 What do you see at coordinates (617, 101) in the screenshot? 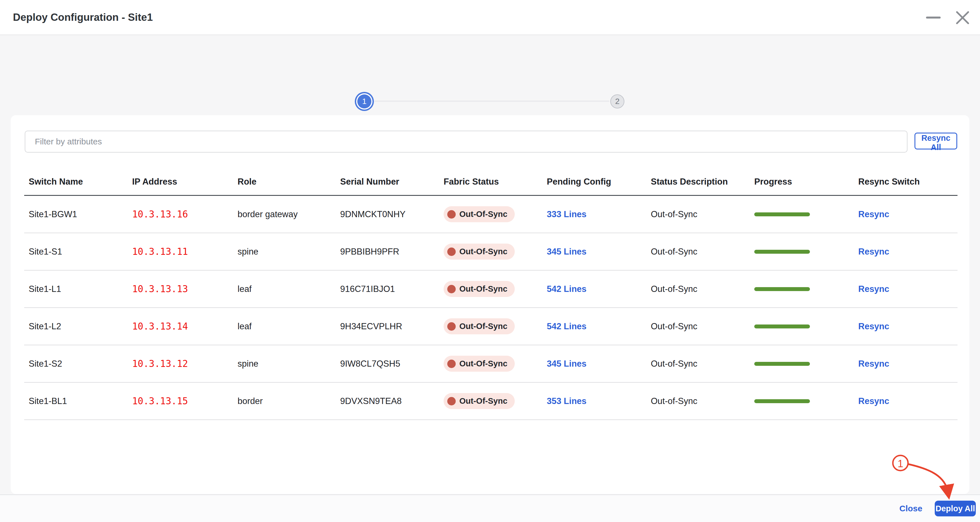
I see `step-2-indicator: 2` at bounding box center [617, 101].